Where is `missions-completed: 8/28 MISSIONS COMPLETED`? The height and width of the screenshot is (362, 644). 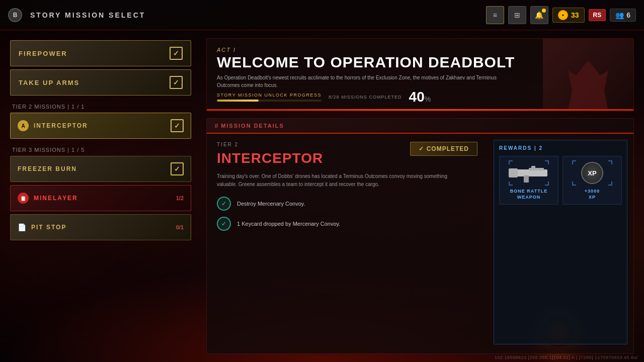 missions-completed: 8/28 MISSIONS COMPLETED is located at coordinates (365, 97).